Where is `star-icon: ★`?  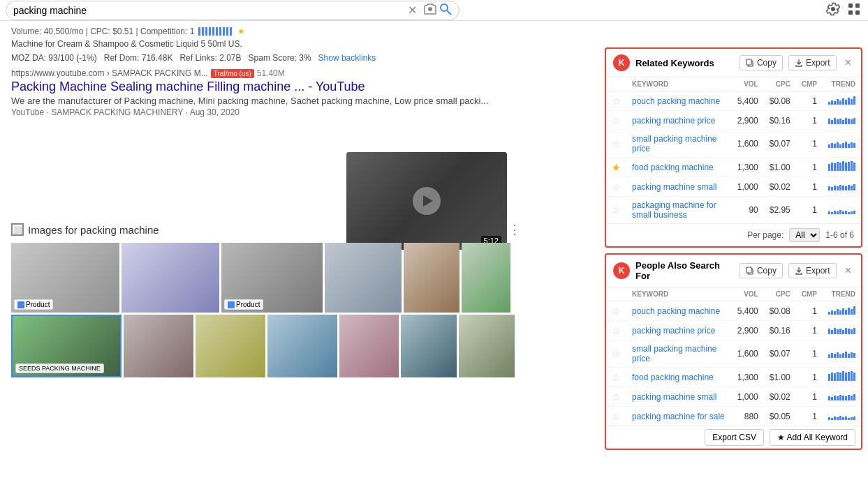
star-icon: ★ is located at coordinates (242, 31).